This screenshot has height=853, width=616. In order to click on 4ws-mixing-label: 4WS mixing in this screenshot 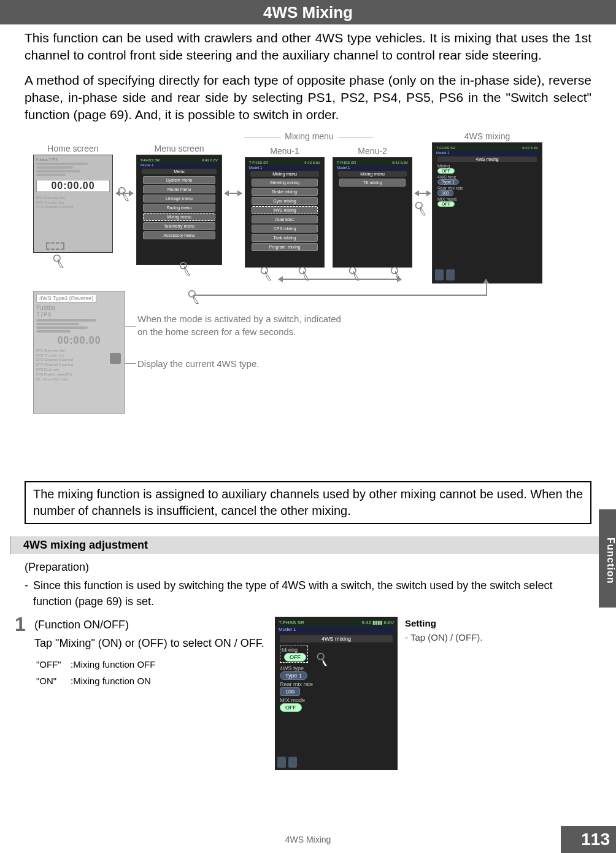, I will do `click(487, 136)`.